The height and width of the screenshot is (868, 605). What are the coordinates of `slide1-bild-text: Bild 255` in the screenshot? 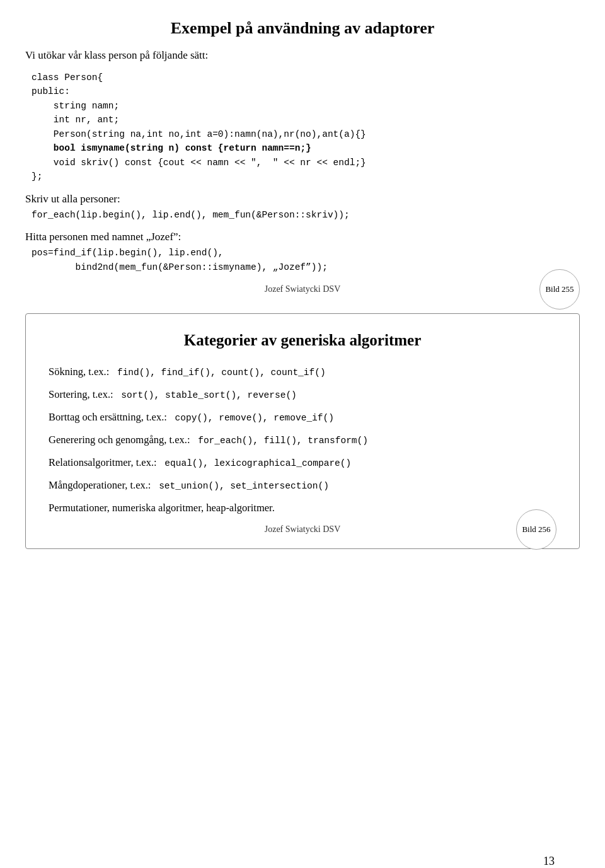 It's located at (560, 289).